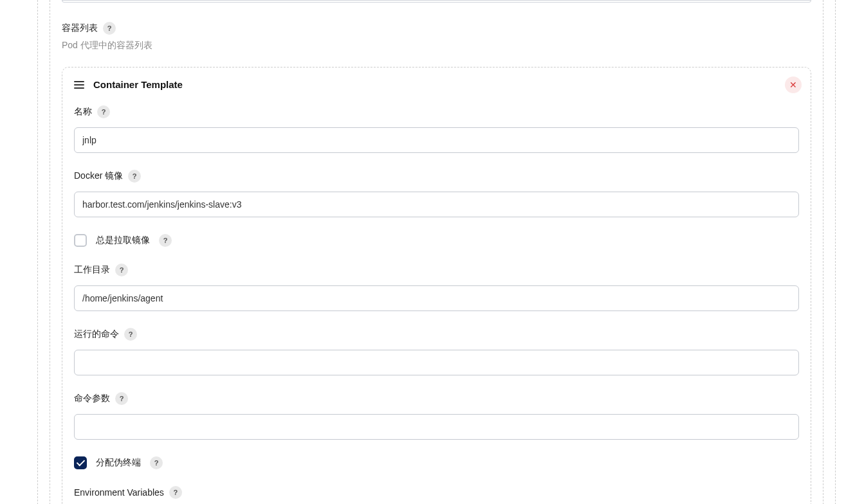 The width and height of the screenshot is (846, 504). Describe the element at coordinates (436, 463) in the screenshot. I see `tty-row: 分配伪终端 ?` at that location.